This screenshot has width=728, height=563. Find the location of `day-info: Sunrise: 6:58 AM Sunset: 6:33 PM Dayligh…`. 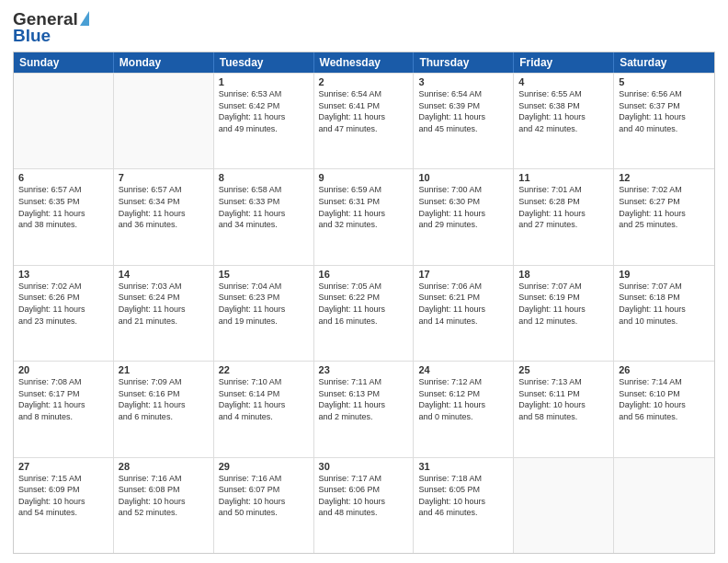

day-info: Sunrise: 6:58 AM Sunset: 6:33 PM Dayligh… is located at coordinates (264, 207).